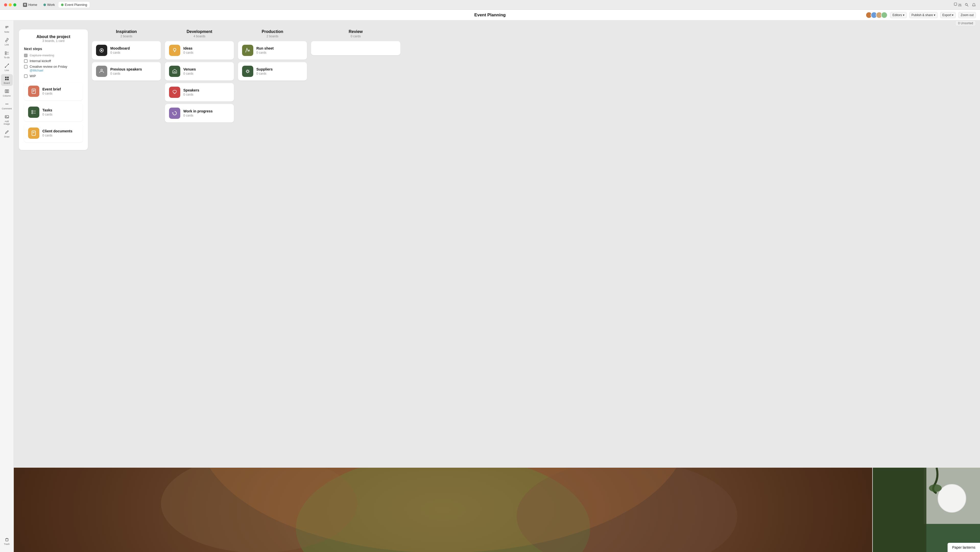 This screenshot has height=552, width=980. Describe the element at coordinates (198, 113) in the screenshot. I see `board-info-wip: Work in progress 0 cards` at that location.